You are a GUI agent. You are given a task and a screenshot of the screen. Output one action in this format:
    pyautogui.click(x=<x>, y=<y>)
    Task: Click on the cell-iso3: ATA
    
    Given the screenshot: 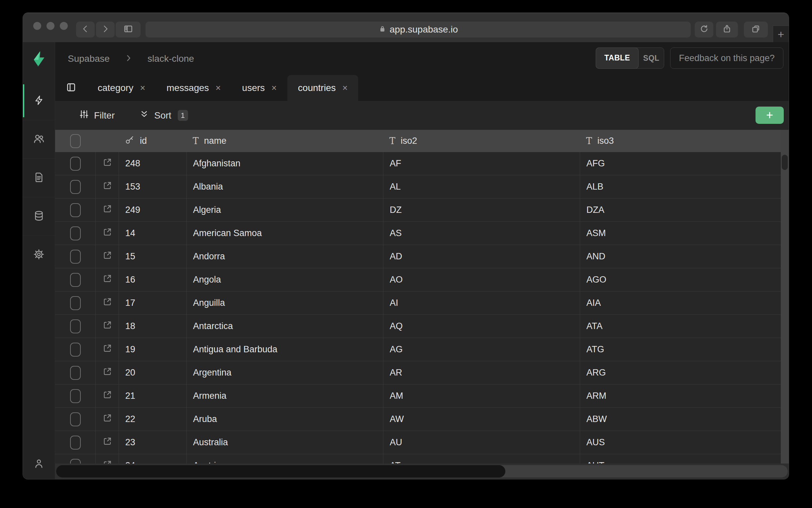 What is the action you would take?
    pyautogui.click(x=681, y=326)
    